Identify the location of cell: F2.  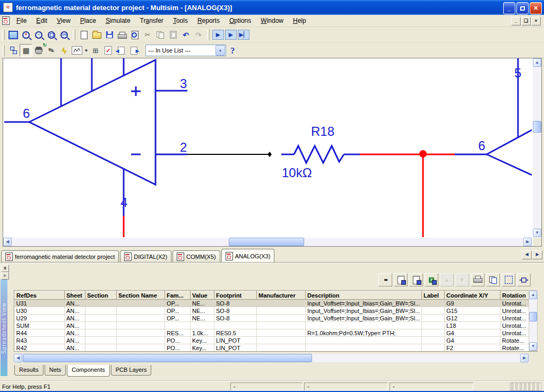
(472, 348).